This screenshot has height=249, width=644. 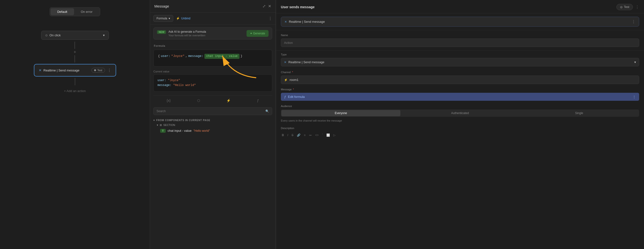 What do you see at coordinates (341, 113) in the screenshot?
I see `audience-tab-everyone: Everyone` at bounding box center [341, 113].